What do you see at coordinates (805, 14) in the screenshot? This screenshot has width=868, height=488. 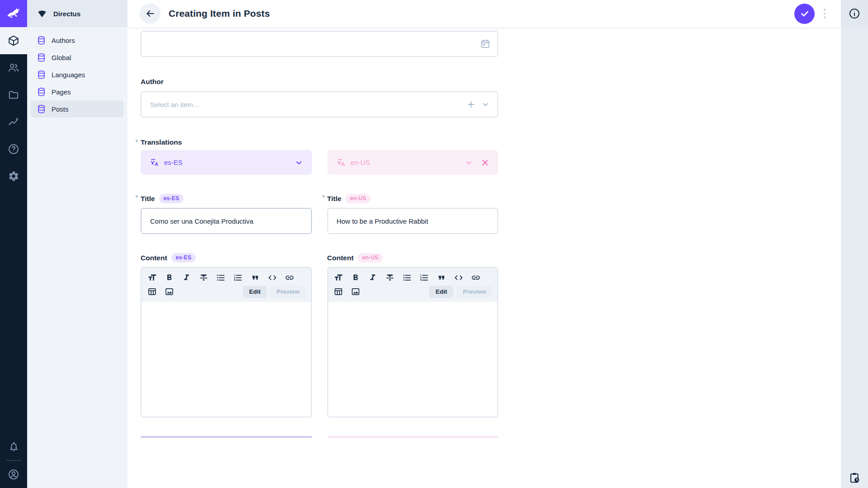 I see `save-button` at bounding box center [805, 14].